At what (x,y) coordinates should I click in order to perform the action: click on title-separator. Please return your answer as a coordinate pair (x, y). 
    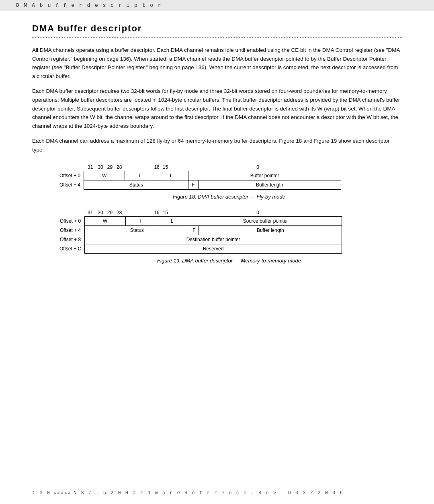
    Looking at the image, I should click on (217, 37).